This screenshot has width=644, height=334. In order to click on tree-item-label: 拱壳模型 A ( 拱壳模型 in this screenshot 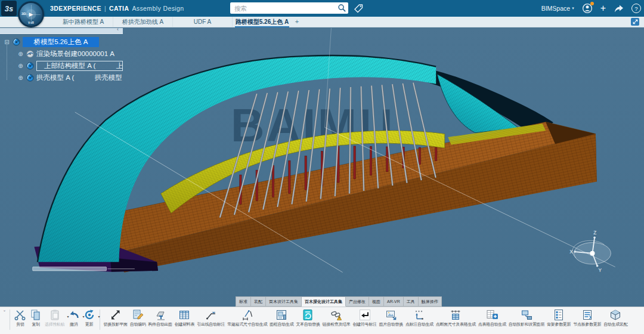, I will do `click(79, 78)`.